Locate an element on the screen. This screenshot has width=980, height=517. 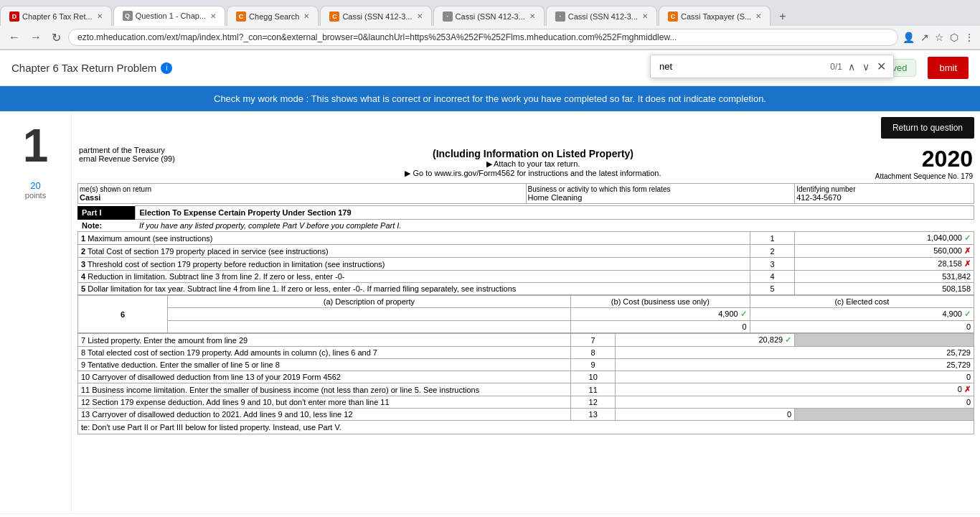
line1-desc: Maximum amount (see instructions) is located at coordinates (150, 238).